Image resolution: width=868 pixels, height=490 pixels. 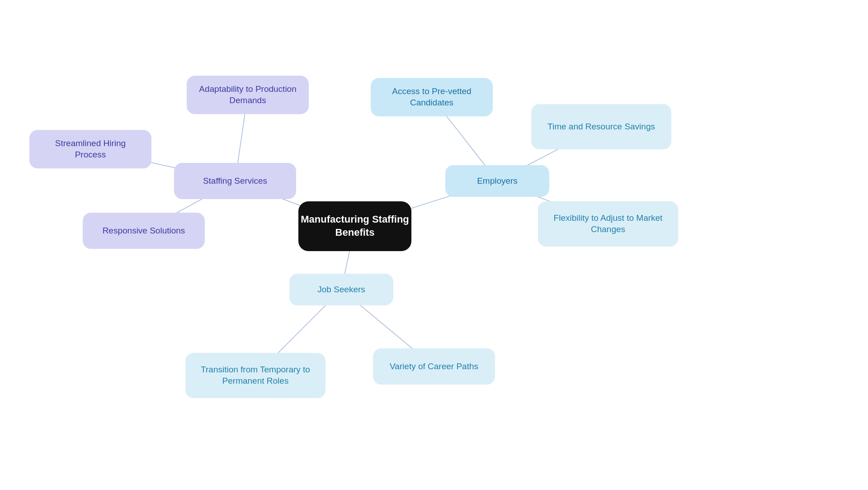 What do you see at coordinates (609, 224) in the screenshot?
I see `flexibility-label: Flexibility to Adjust to MarketChanges` at bounding box center [609, 224].